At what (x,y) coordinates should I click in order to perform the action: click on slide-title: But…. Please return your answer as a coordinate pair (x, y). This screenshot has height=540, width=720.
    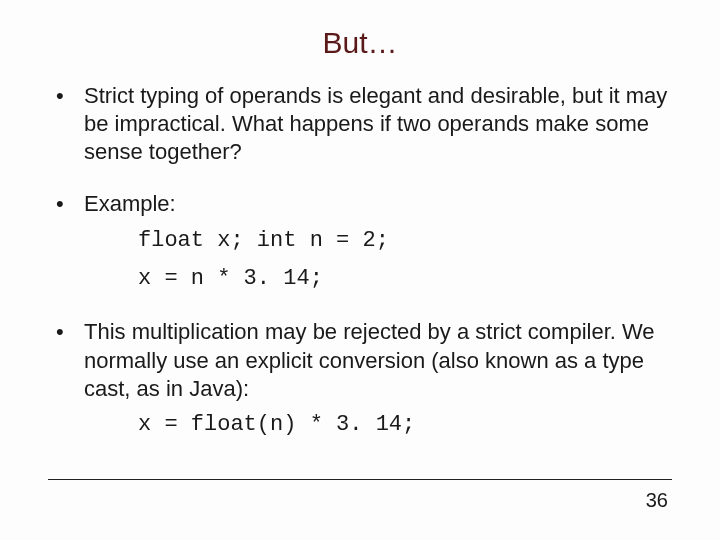
    Looking at the image, I should click on (360, 43).